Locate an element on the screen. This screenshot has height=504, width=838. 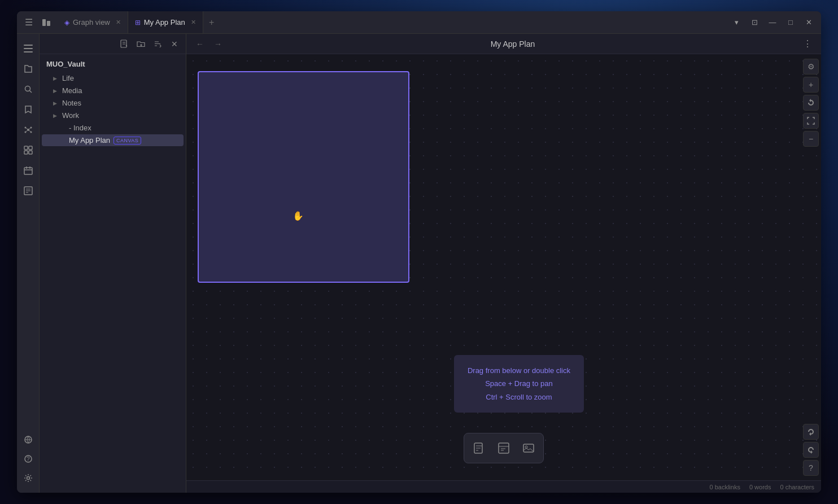
close-panel-button: ✕ is located at coordinates (174, 44).